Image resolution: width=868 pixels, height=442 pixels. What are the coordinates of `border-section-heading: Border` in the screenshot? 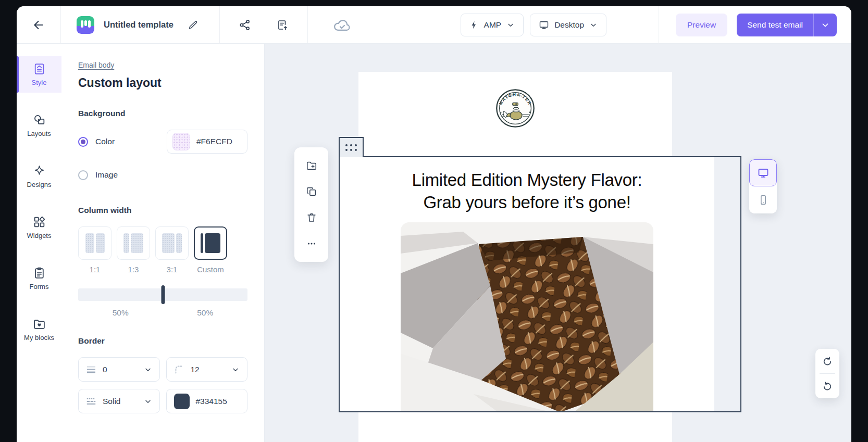 It's located at (163, 341).